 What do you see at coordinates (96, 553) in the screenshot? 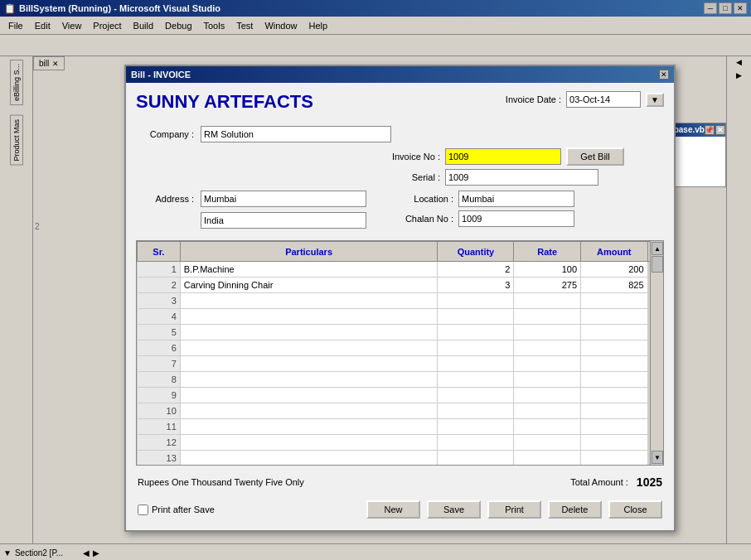
I see `nav-right-icon: ▶` at bounding box center [96, 553].